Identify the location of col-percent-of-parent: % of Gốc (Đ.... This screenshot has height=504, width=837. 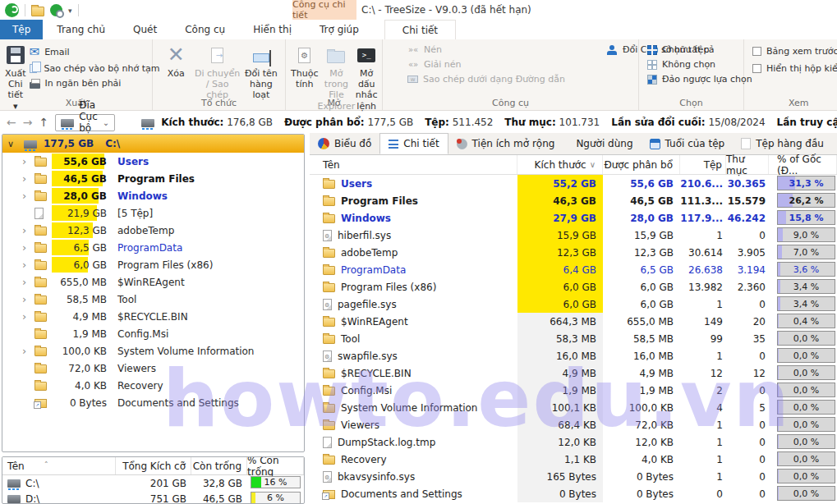
(803, 164).